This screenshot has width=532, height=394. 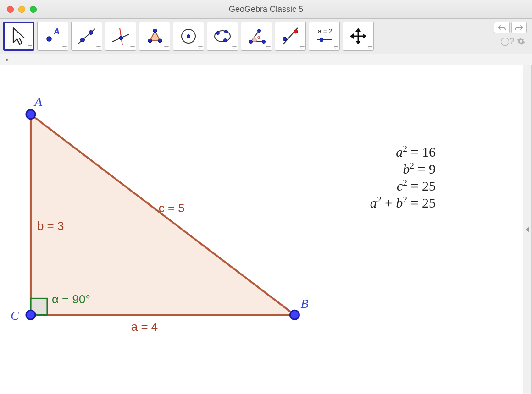 What do you see at coordinates (502, 27) in the screenshot?
I see `undo-button` at bounding box center [502, 27].